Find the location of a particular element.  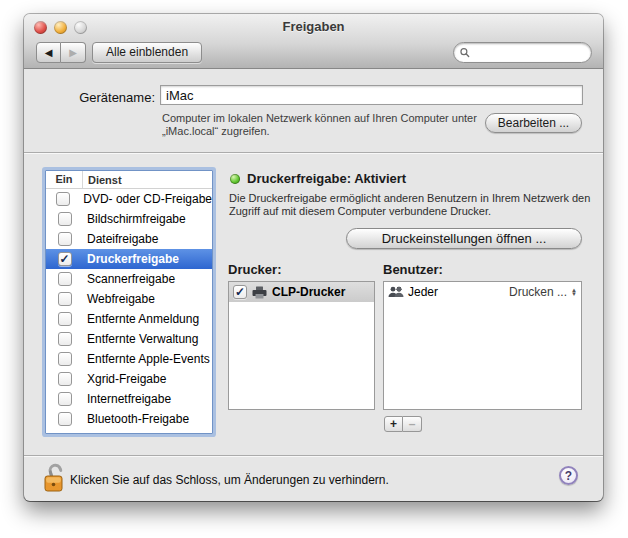

user-row: JederDrucken ...▲▼ is located at coordinates (482, 292).